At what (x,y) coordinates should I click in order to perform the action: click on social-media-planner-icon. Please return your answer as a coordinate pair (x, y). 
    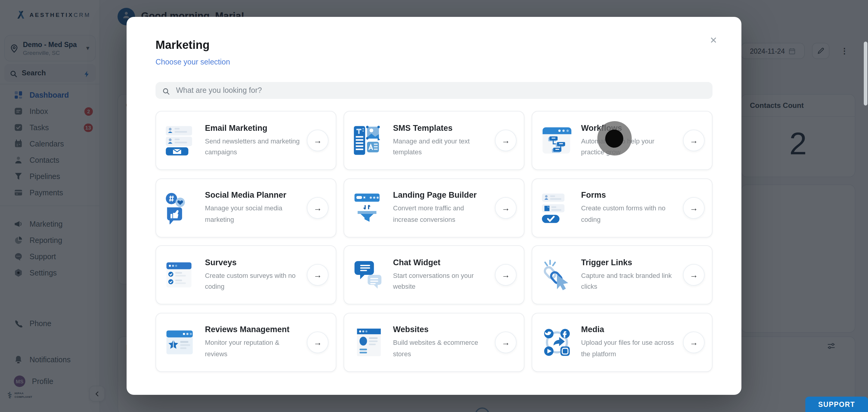
    Looking at the image, I should click on (181, 208).